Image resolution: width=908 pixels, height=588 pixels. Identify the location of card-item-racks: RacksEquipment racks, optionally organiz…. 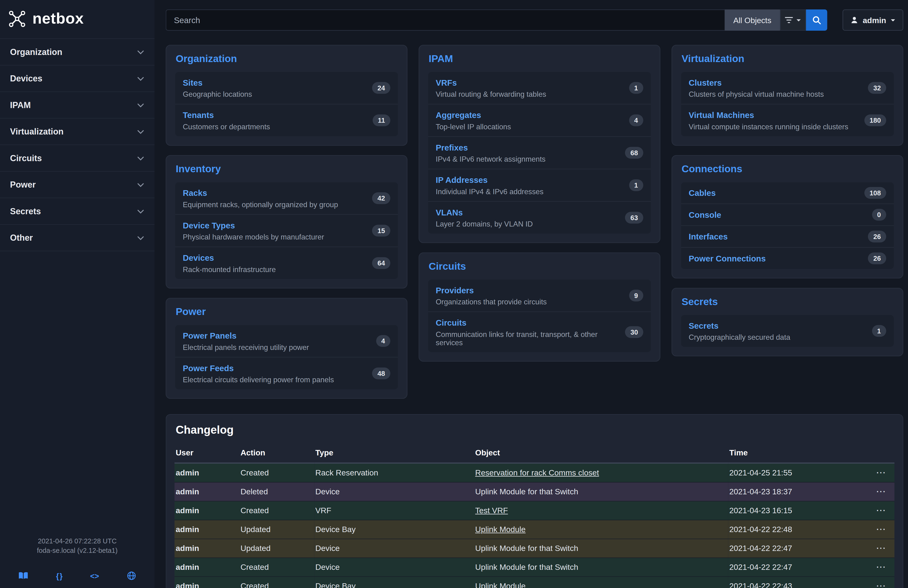
(287, 198).